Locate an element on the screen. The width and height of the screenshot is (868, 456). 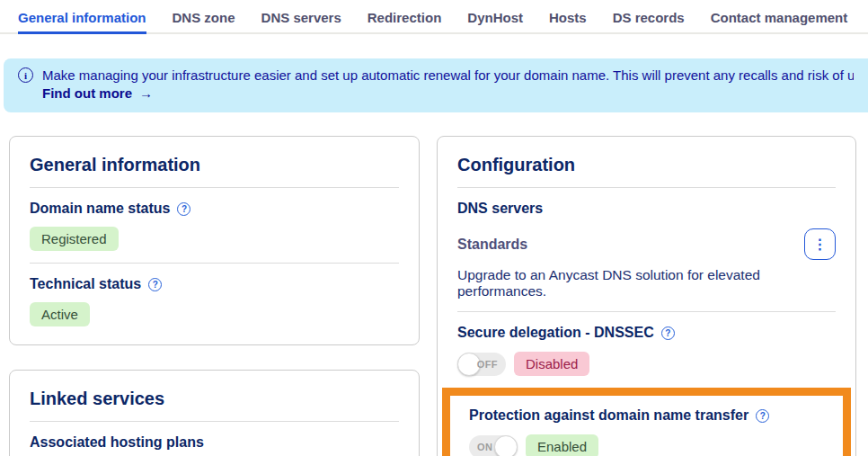
info-icon: i is located at coordinates (25, 76).